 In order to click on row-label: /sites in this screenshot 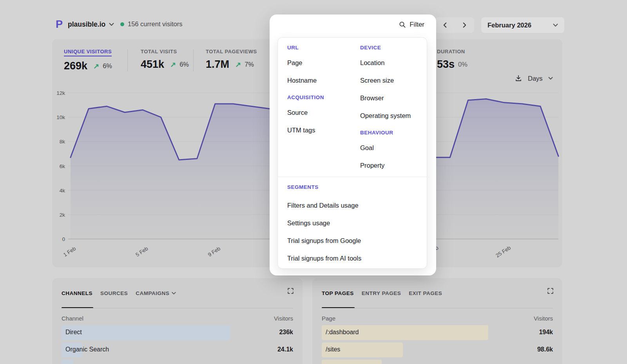, I will do `click(333, 350)`.